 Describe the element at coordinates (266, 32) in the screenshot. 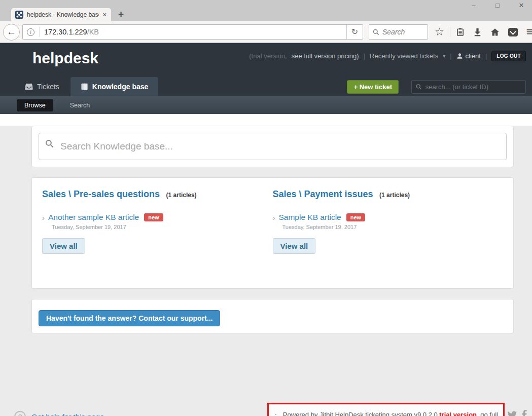

I see `browser-navbar: ← i 172.30.1.229 /KB ↻ ☆ ≡` at that location.